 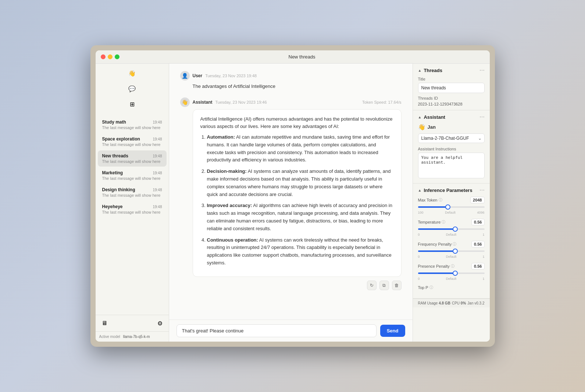 What do you see at coordinates (476, 303) in the screenshot?
I see `version-label: Jan v0.3.2` at bounding box center [476, 303].